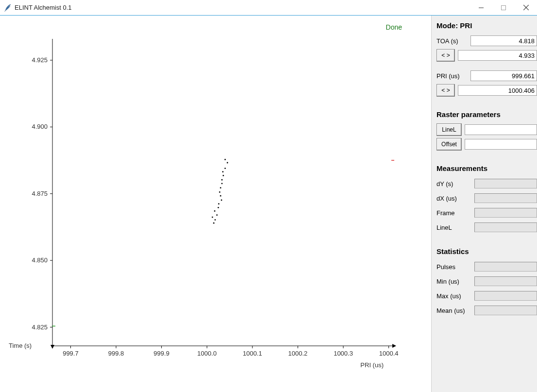 This screenshot has width=537, height=392. I want to click on meas-frame-field, so click(506, 213).